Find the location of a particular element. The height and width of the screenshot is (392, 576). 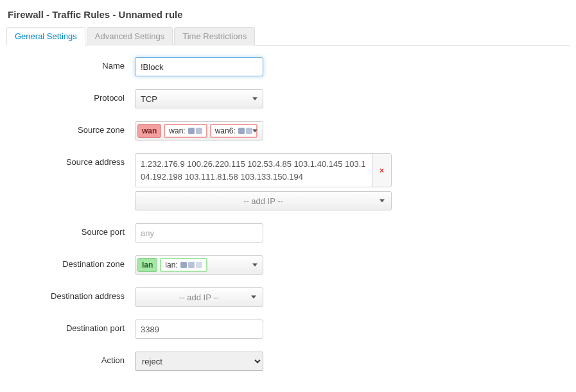

zone-wan-badge: wan is located at coordinates (149, 131).